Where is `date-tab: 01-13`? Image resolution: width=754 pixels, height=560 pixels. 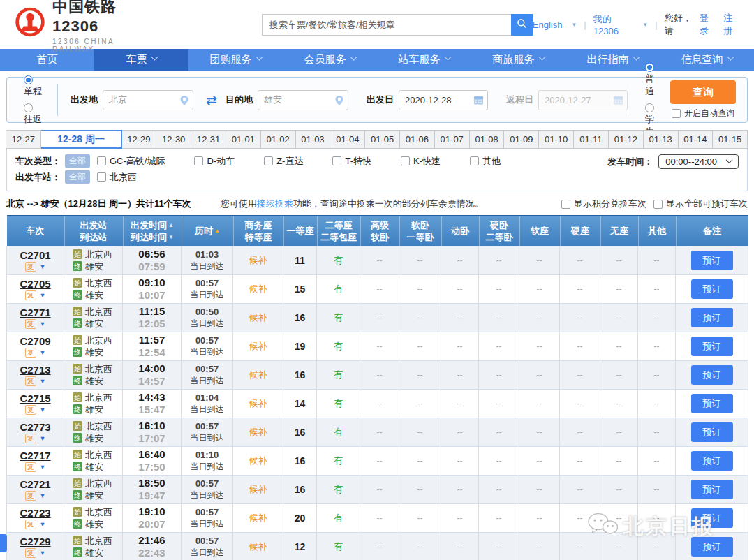
date-tab: 01-13 is located at coordinates (661, 140).